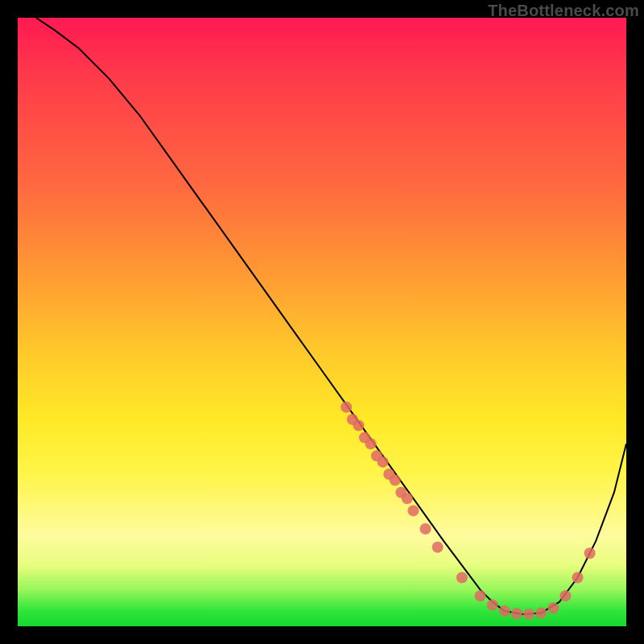  I want to click on watermark-text: TheBottleneck.com, so click(564, 11).